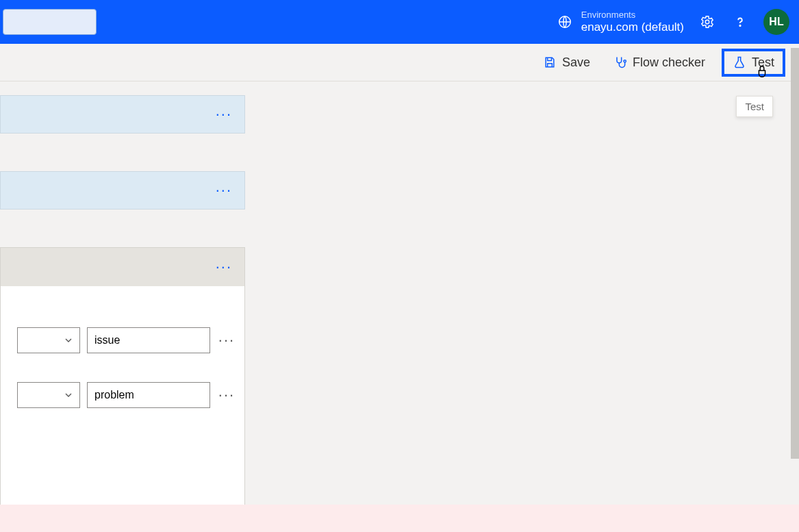 The height and width of the screenshot is (532, 799). Describe the element at coordinates (576, 63) in the screenshot. I see `save-label: Save` at that location.